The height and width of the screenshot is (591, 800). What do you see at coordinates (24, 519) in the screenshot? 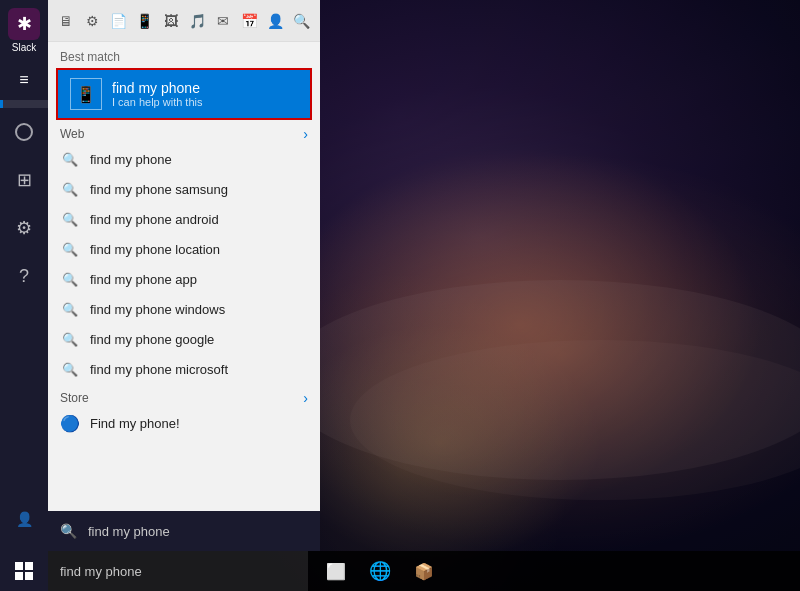
I see `sidebar-item-user: 👤` at bounding box center [24, 519].